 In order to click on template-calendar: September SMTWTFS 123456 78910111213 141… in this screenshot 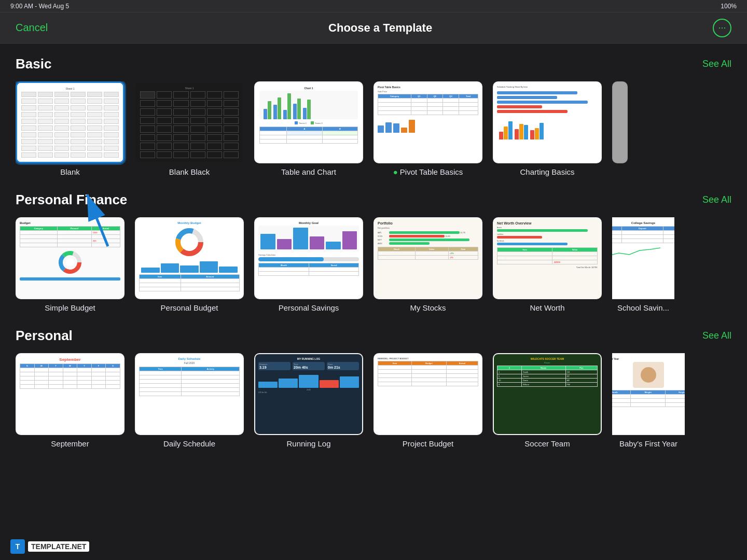, I will do `click(70, 400)`.